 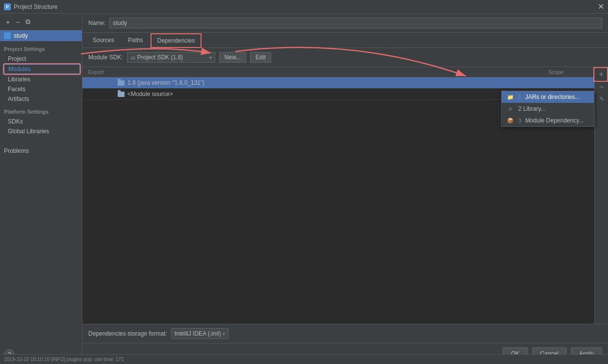 I want to click on module-dep-label: Module Dependency..., so click(x=554, y=121).